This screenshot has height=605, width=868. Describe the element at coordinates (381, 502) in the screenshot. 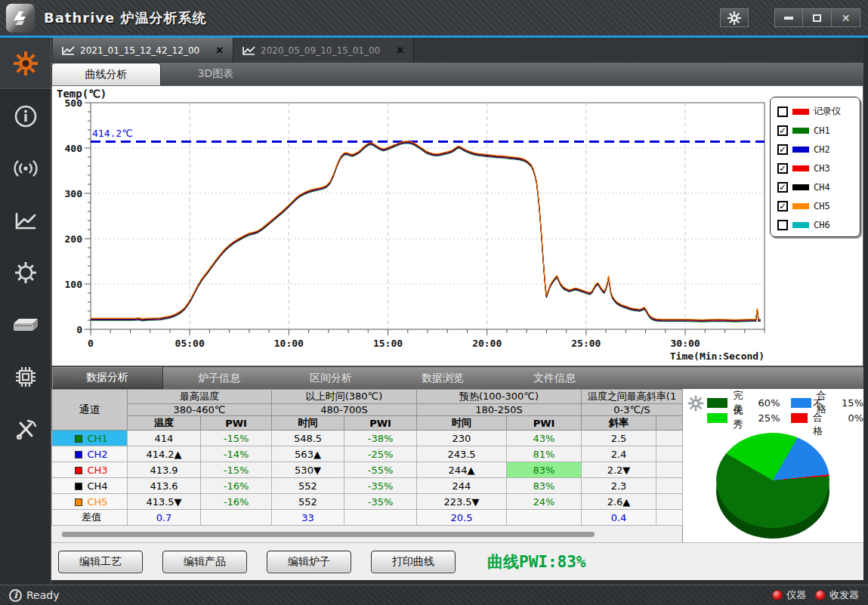

I see `table-cell: -35%` at that location.